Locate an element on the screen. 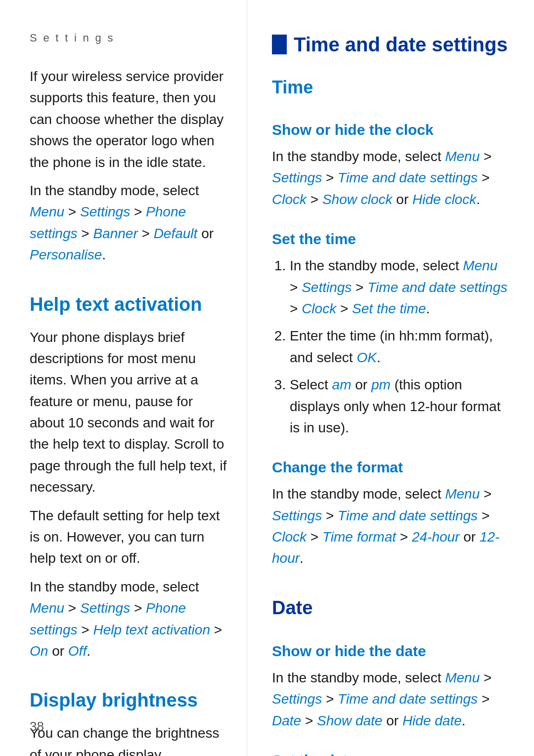 This screenshot has width=534, height=756. set-time-heading: Set the time is located at coordinates (391, 239).